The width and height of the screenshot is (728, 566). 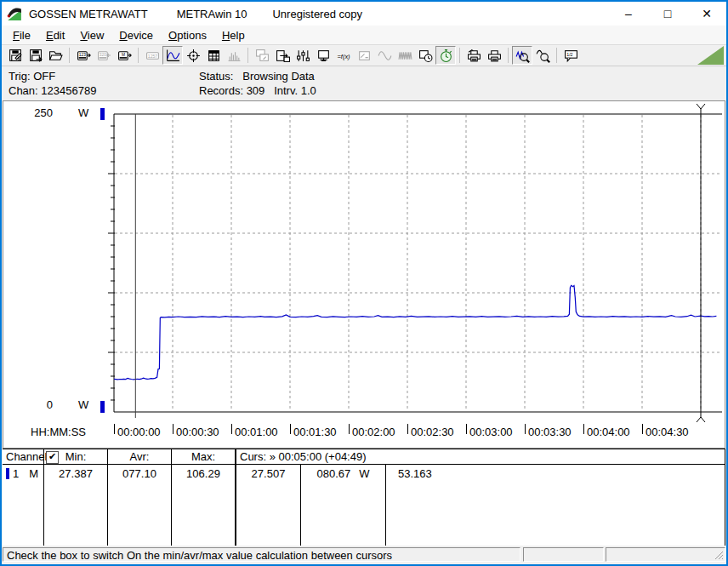 I want to click on floppy-pen-icon, so click(x=15, y=56).